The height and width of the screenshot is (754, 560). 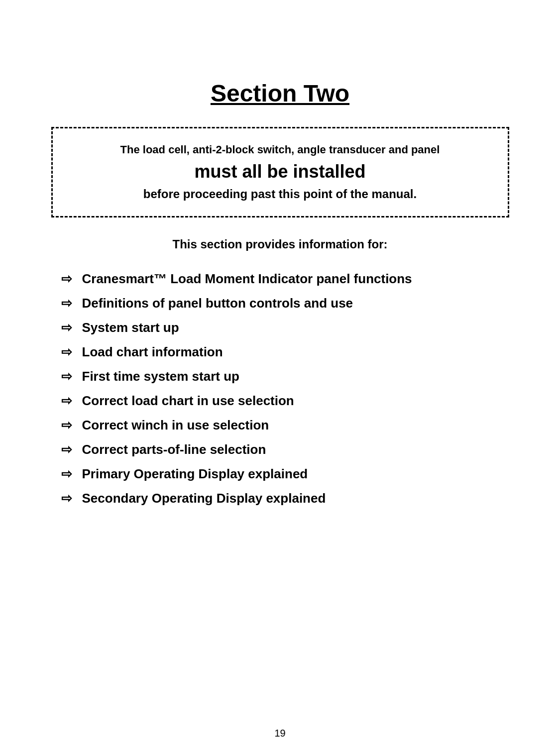 What do you see at coordinates (280, 352) in the screenshot?
I see `list-item: ⇨Load chart information` at bounding box center [280, 352].